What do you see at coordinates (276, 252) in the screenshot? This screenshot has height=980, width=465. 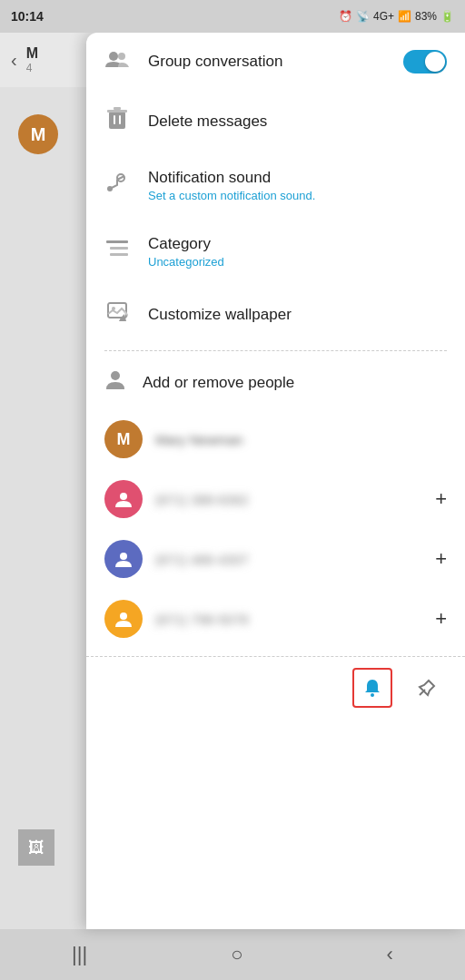 I see `category-item: Category Uncategorized` at bounding box center [276, 252].